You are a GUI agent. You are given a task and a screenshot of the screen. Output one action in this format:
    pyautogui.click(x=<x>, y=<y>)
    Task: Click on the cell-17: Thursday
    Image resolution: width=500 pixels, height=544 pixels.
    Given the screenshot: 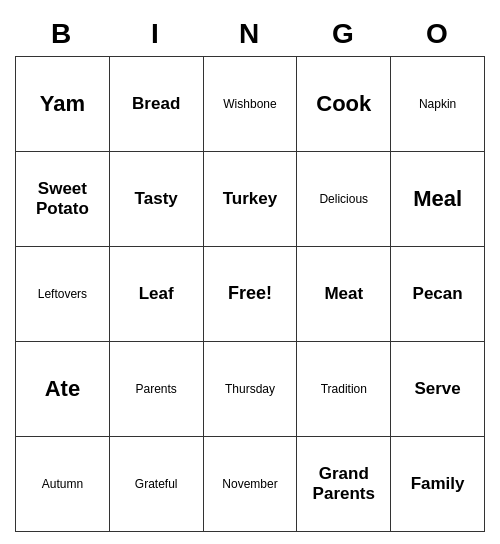 What is the action you would take?
    pyautogui.click(x=251, y=390)
    